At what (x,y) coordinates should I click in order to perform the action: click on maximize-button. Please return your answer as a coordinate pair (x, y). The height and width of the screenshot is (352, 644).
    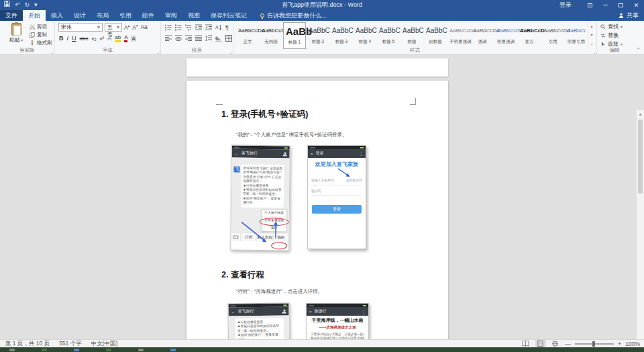
    Looking at the image, I should click on (621, 5).